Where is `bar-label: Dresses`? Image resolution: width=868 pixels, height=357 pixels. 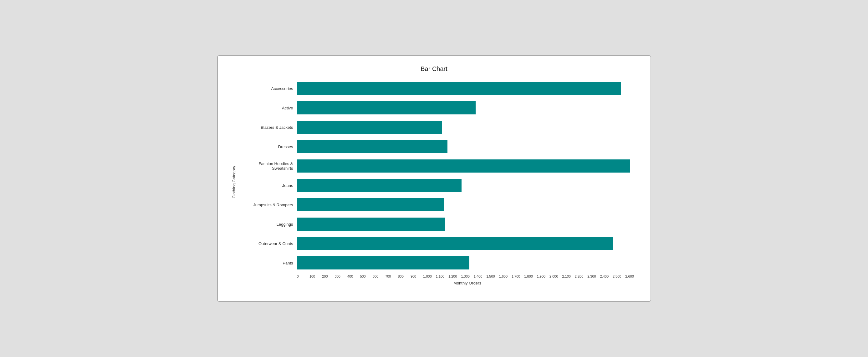 bar-label: Dresses is located at coordinates (268, 147).